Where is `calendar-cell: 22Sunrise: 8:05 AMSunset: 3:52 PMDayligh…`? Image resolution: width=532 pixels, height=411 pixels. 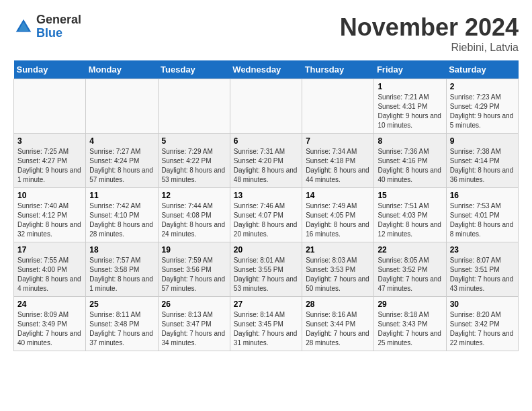 calendar-cell: 22Sunrise: 8:05 AMSunset: 3:52 PMDayligh… is located at coordinates (410, 270).